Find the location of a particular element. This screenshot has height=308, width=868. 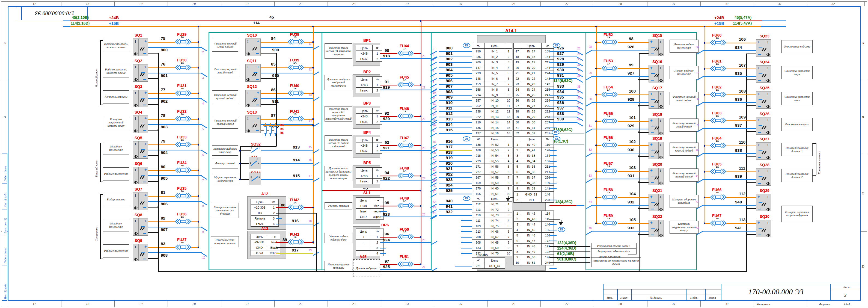

inductive-sensor-icon is located at coordinates (248, 131).